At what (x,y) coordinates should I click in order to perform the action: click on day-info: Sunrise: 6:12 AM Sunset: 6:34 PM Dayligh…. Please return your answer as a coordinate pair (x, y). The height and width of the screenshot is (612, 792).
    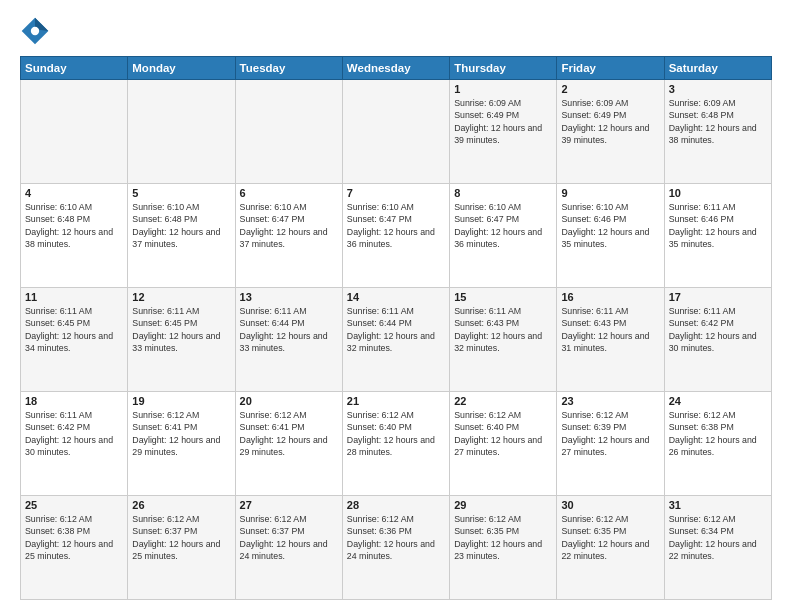
    Looking at the image, I should click on (718, 538).